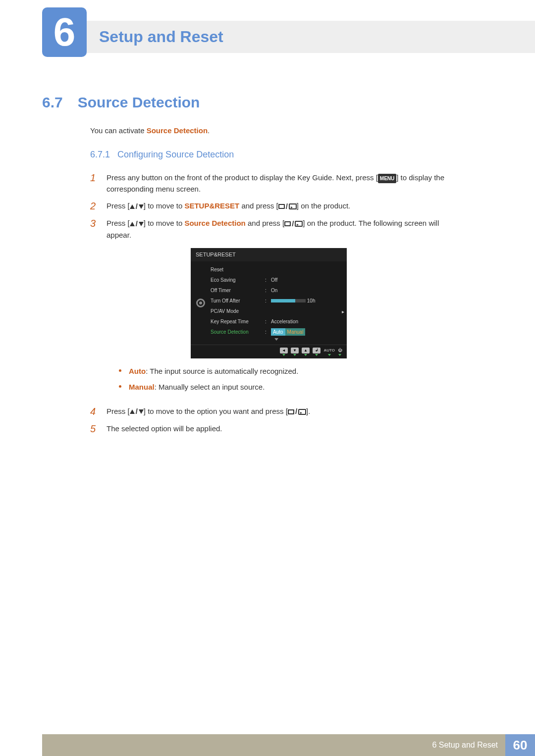  I want to click on setup-reset-term: SETUP&RESET, so click(212, 206).